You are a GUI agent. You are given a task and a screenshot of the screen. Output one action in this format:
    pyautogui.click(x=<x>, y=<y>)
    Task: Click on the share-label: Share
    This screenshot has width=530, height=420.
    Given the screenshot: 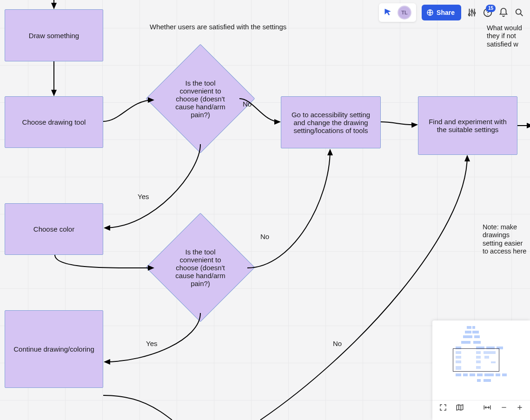 What is the action you would take?
    pyautogui.click(x=445, y=13)
    